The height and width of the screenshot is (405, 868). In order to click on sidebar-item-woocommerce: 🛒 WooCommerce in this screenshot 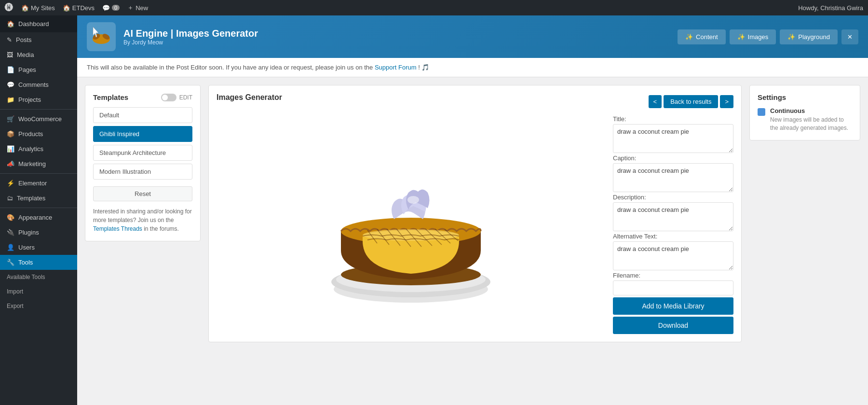, I will do `click(39, 119)`.